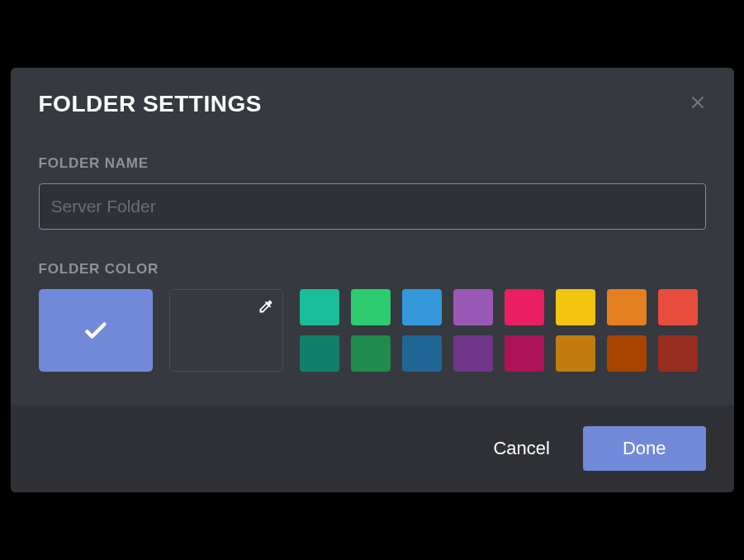 The height and width of the screenshot is (560, 744). What do you see at coordinates (372, 104) in the screenshot?
I see `modal-title: Folder Settings` at bounding box center [372, 104].